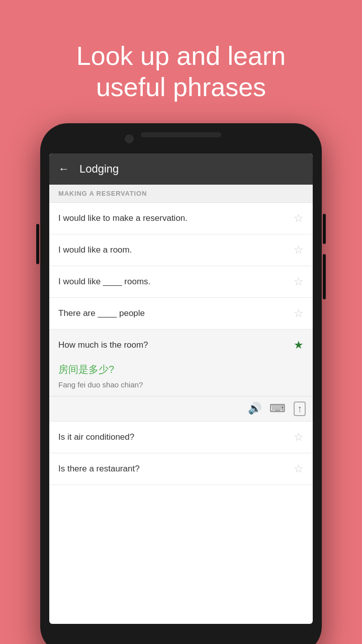 The image size is (362, 644). What do you see at coordinates (176, 313) in the screenshot?
I see `phrase-text: There are ____ people` at bounding box center [176, 313].